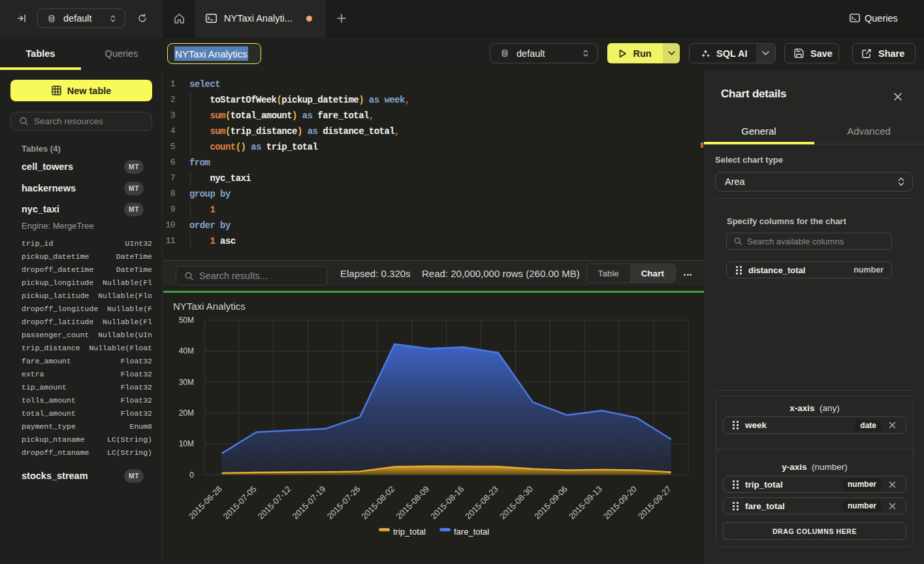  What do you see at coordinates (187, 351) in the screenshot?
I see `svg-text: 40M` at bounding box center [187, 351].